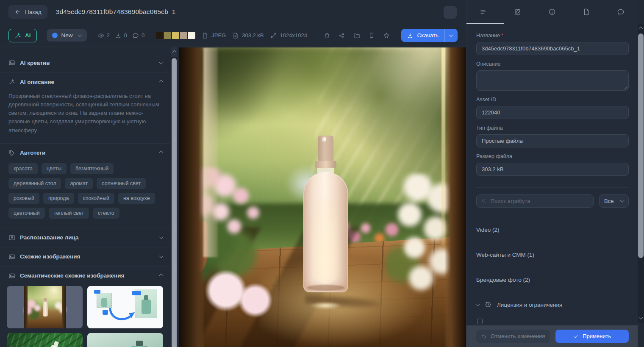 The width and height of the screenshot is (644, 347). I want to click on share-icon, so click(342, 36).